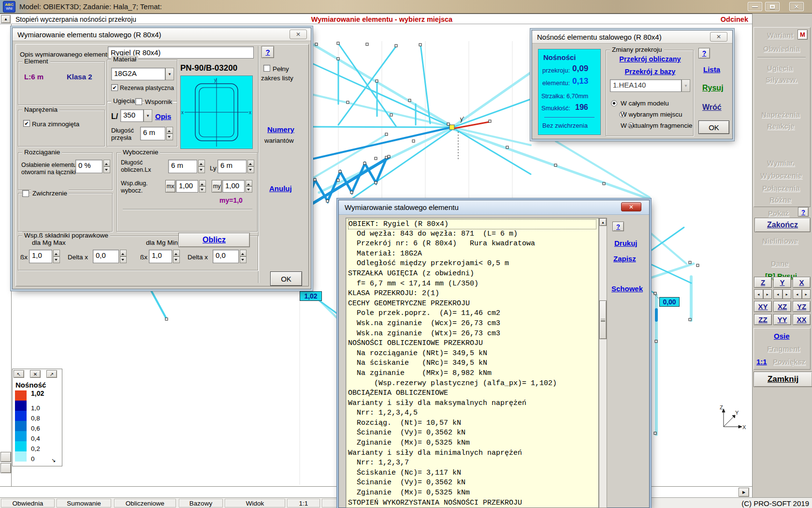 This screenshot has height=508, width=812. I want to click on status-widok: Widok, so click(255, 503).